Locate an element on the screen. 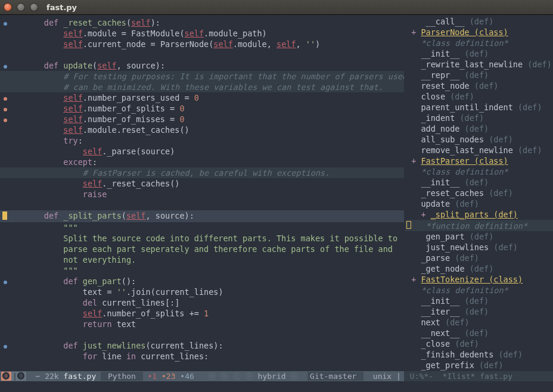  code-text: def gen_part(): is located at coordinates (74, 281).